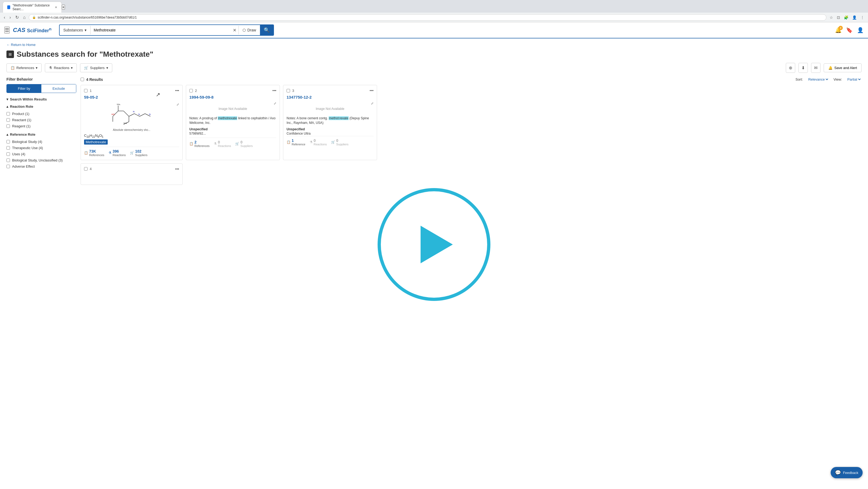  Describe the element at coordinates (177, 169) in the screenshot. I see `card-4-menu-button: •••` at that location.